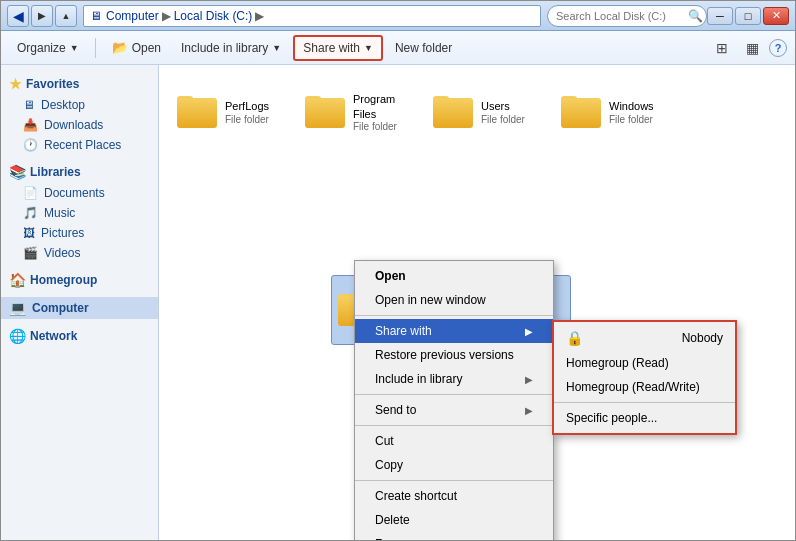  I want to click on folder-type-users: File folder, so click(503, 120).